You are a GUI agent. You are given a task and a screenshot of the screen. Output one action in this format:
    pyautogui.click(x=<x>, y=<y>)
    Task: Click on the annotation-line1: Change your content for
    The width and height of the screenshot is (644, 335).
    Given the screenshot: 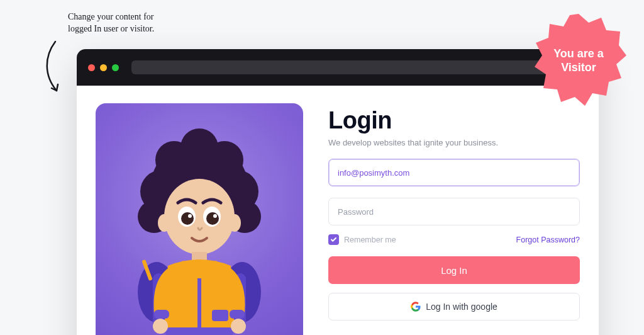 What is the action you would take?
    pyautogui.click(x=111, y=16)
    